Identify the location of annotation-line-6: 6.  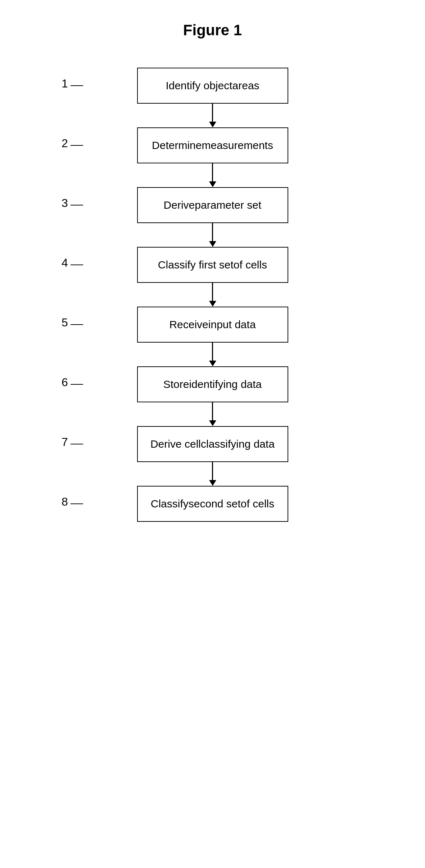
(87, 384).